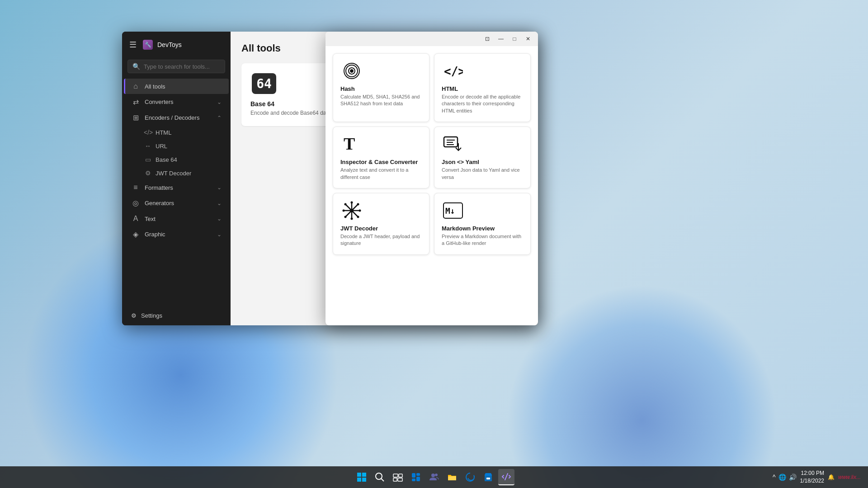 The width and height of the screenshot is (868, 488). Describe the element at coordinates (133, 45) in the screenshot. I see `hamburger-button: ☰` at that location.